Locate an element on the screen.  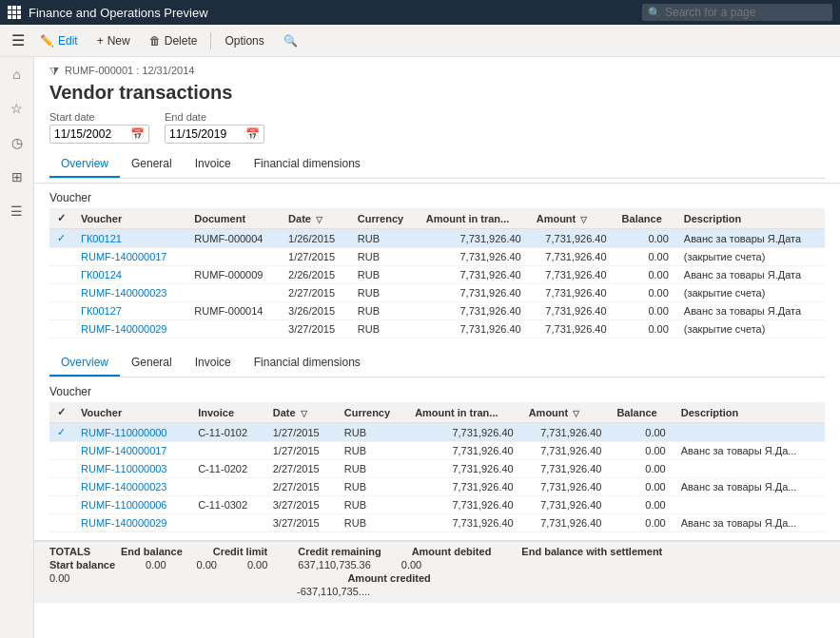
cell-document is located at coordinates (234, 257).